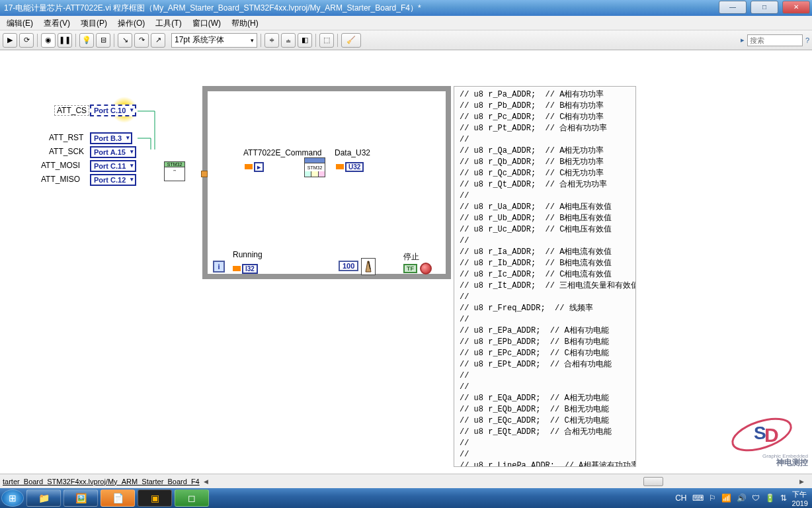  What do you see at coordinates (733, 7) in the screenshot?
I see `minimize-button: —` at bounding box center [733, 7].